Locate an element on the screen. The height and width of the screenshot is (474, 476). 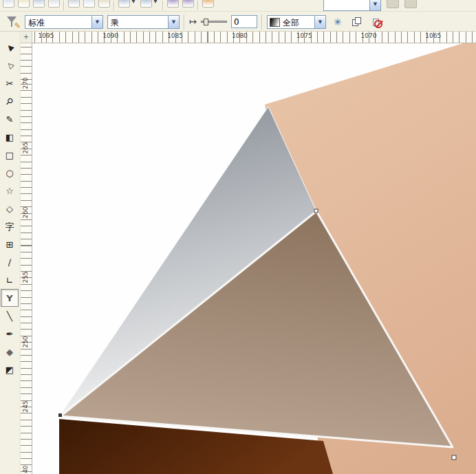
redo-icon is located at coordinates (146, 4).